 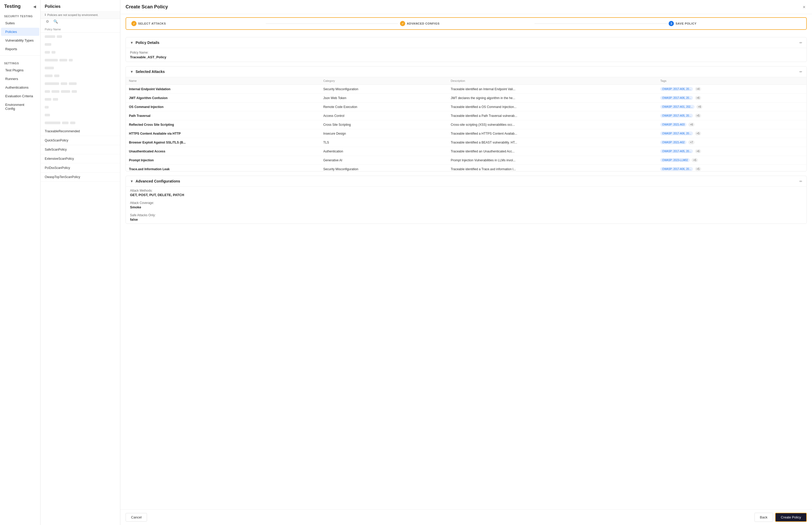 I want to click on step-advanced-configs: ✓ ADVANCED CONFIGS, so click(x=466, y=24).